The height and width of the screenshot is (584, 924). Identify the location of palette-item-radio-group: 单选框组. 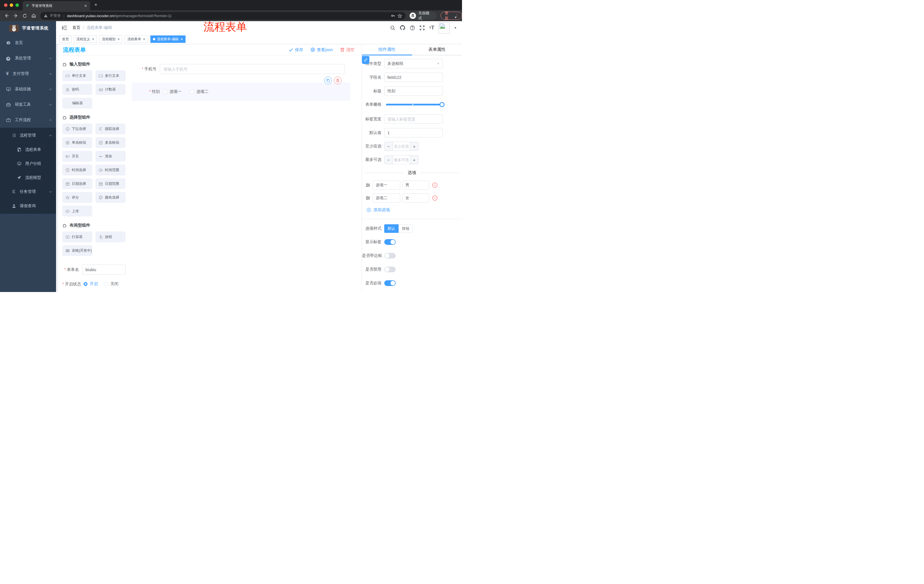
(78, 143).